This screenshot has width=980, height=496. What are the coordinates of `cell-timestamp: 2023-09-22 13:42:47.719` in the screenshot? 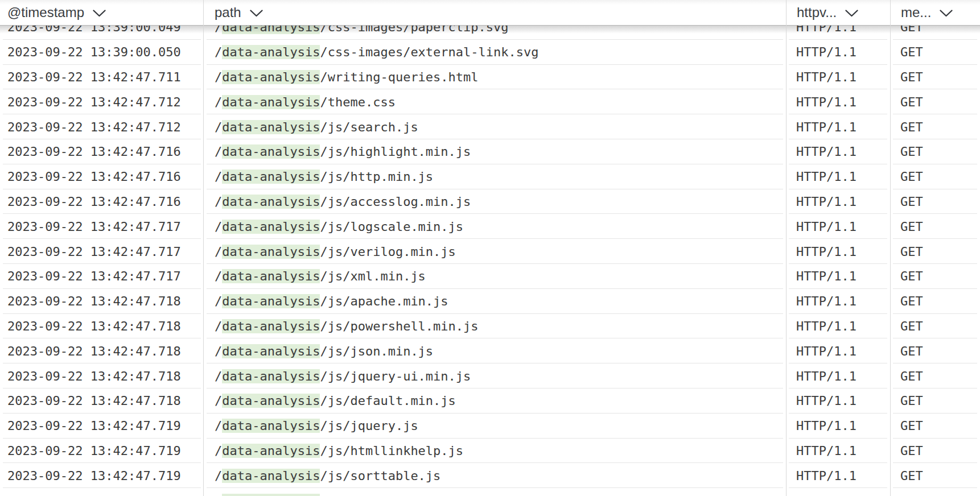 It's located at (102, 426).